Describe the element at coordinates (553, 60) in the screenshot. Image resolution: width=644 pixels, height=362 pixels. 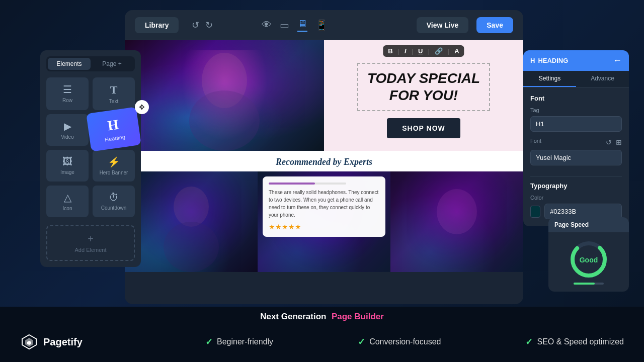
I see `heading-panel-title: HEADING` at that location.